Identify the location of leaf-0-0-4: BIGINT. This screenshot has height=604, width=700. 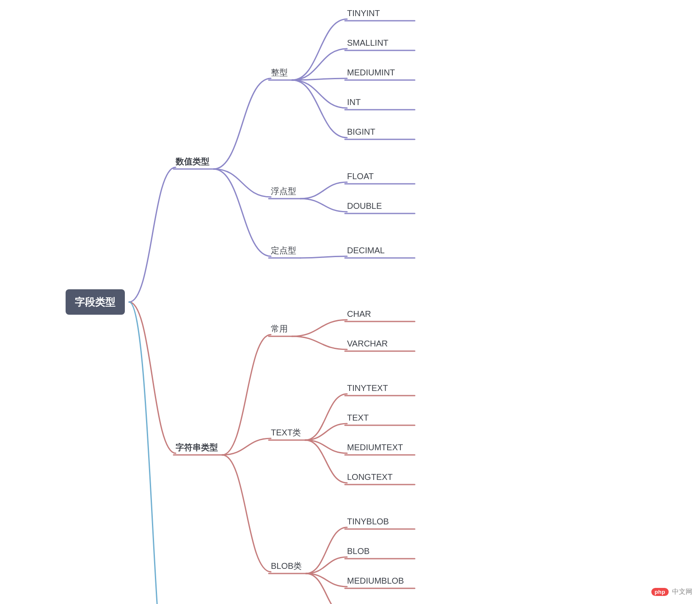
(361, 132).